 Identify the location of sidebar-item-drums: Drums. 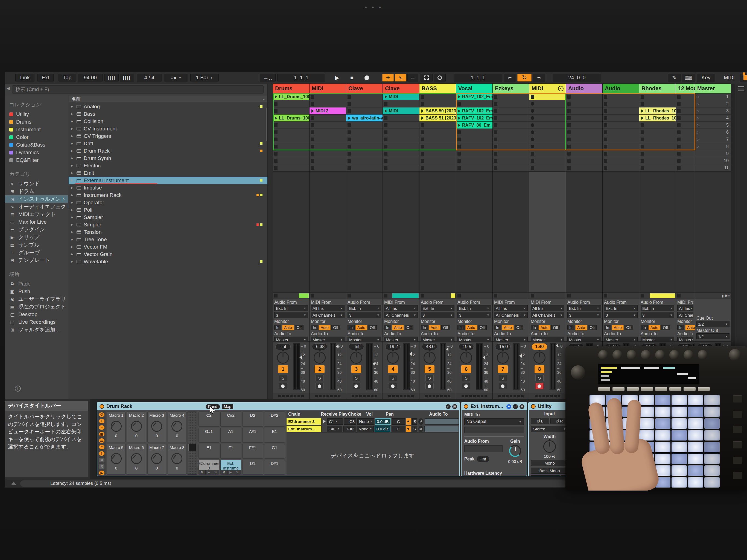
(36, 122).